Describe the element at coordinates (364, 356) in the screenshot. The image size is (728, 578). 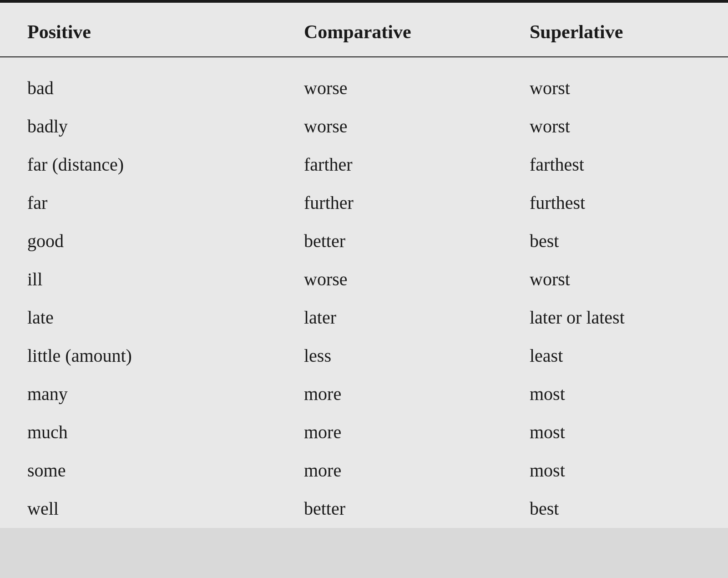
I see `table-row: little (amount)lessleast` at that location.